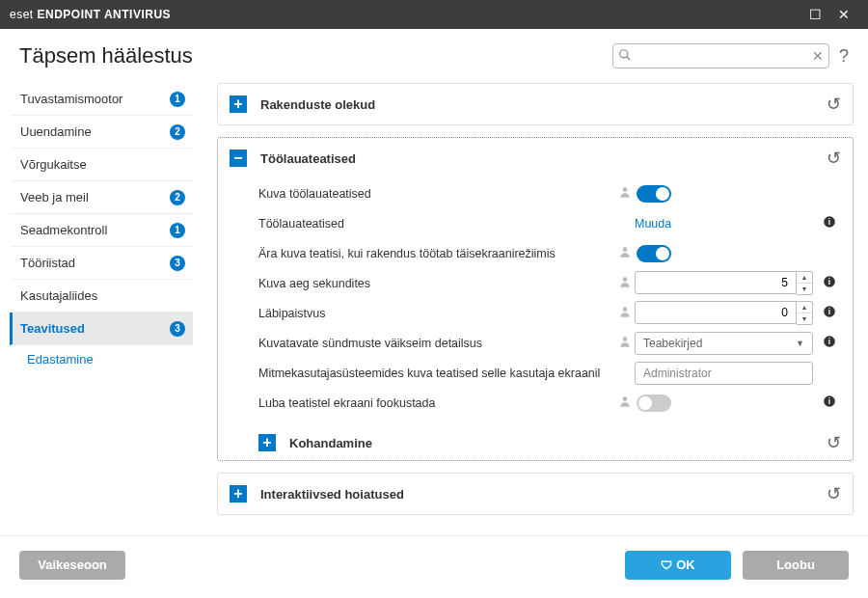 Image resolution: width=868 pixels, height=598 pixels. What do you see at coordinates (723, 343) in the screenshot?
I see `verbosity-dropdown: Teabekirjed ▼` at bounding box center [723, 343].